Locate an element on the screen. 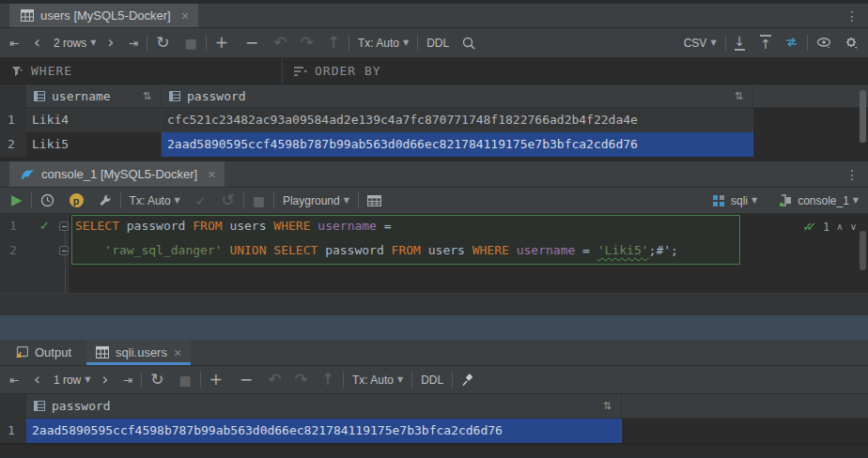  tab-users-table: users [MySQL5-Docker] × is located at coordinates (103, 15).